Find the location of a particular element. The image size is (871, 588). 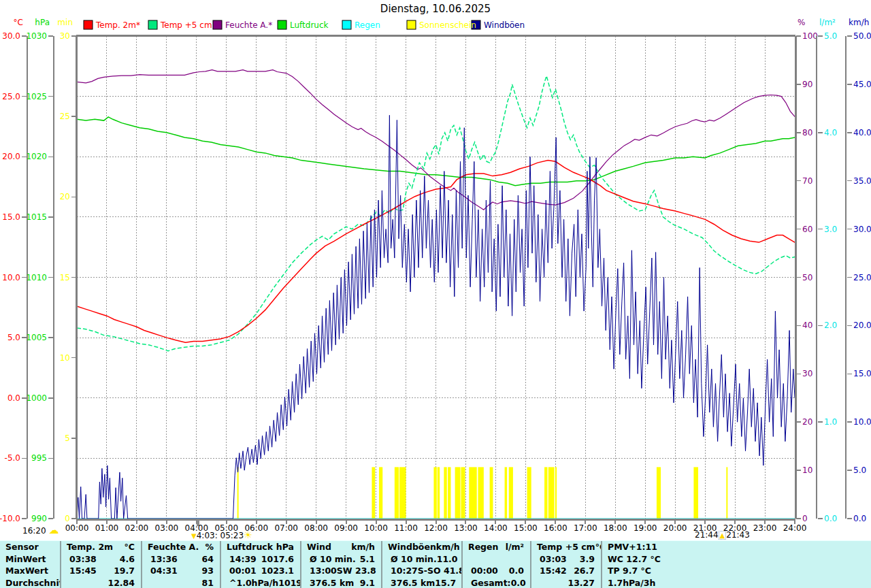

lm2-tick-label: 2.0 is located at coordinates (830, 325).